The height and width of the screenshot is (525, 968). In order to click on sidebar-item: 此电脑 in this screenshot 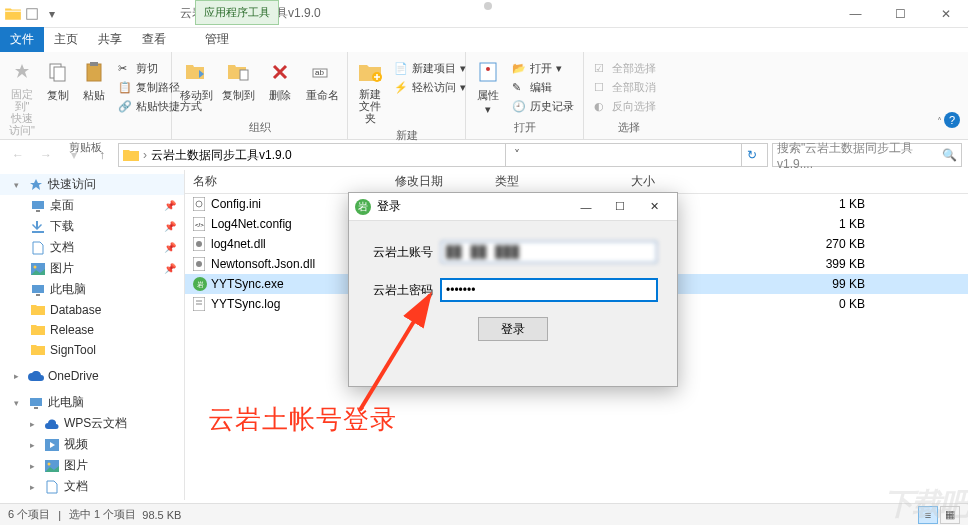, I will do `click(92, 290)`.